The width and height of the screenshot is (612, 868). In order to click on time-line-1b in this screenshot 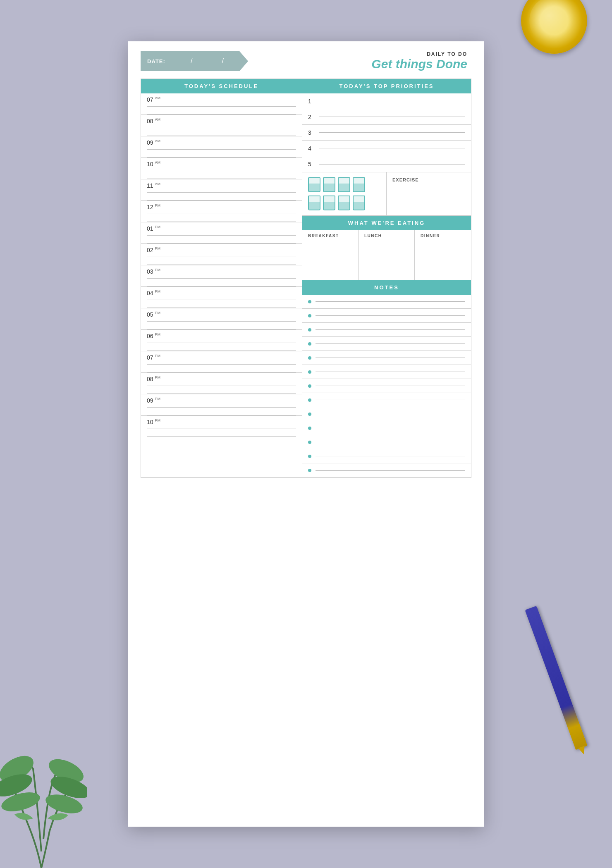, I will do `click(222, 114)`.